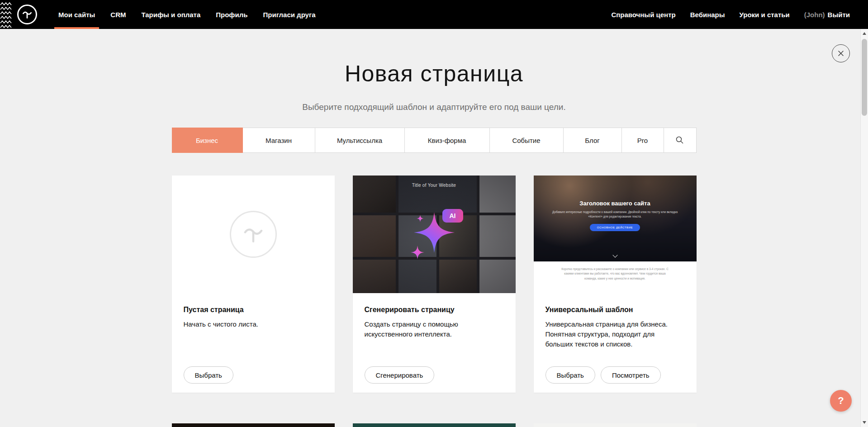  Describe the element at coordinates (841, 53) in the screenshot. I see `close-button` at that location.